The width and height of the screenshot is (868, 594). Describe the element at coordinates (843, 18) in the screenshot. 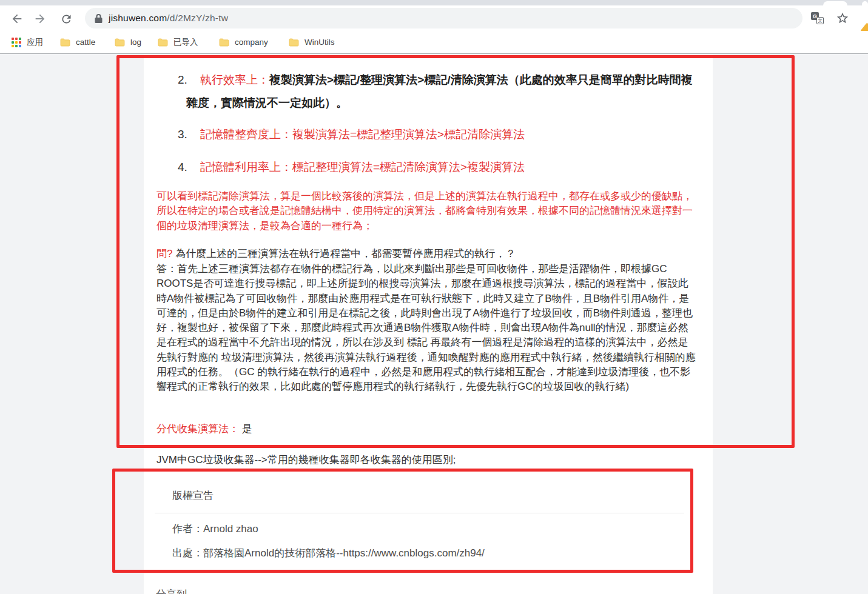

I see `star-outline-glyph` at that location.